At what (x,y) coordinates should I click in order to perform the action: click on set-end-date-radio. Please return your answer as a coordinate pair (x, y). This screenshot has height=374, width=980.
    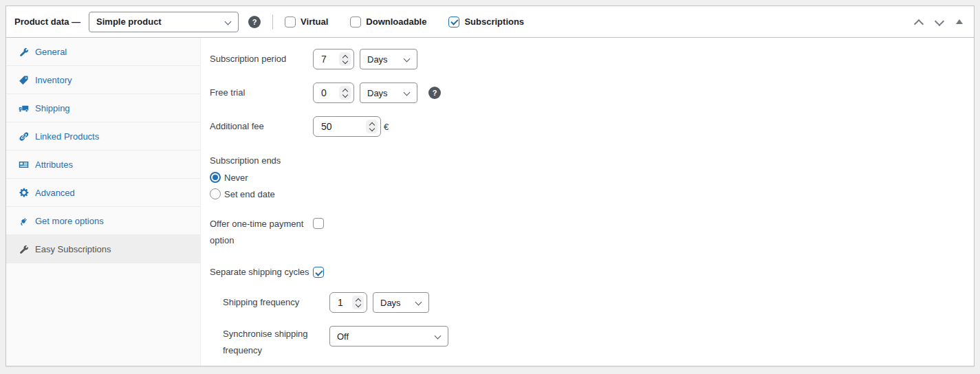
    Looking at the image, I should click on (215, 194).